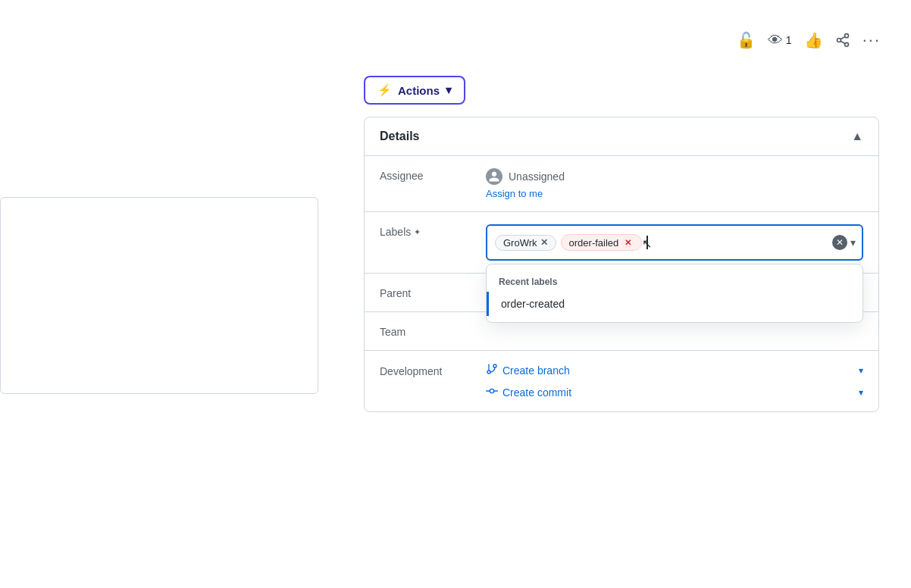 This screenshot has height=588, width=911. I want to click on assignee-name-row: Unassigned, so click(675, 177).